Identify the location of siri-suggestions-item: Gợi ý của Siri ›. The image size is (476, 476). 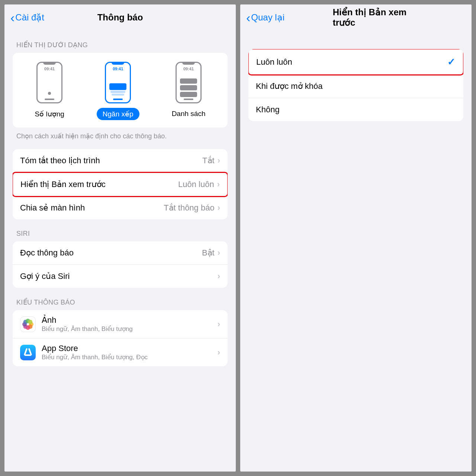
(120, 276).